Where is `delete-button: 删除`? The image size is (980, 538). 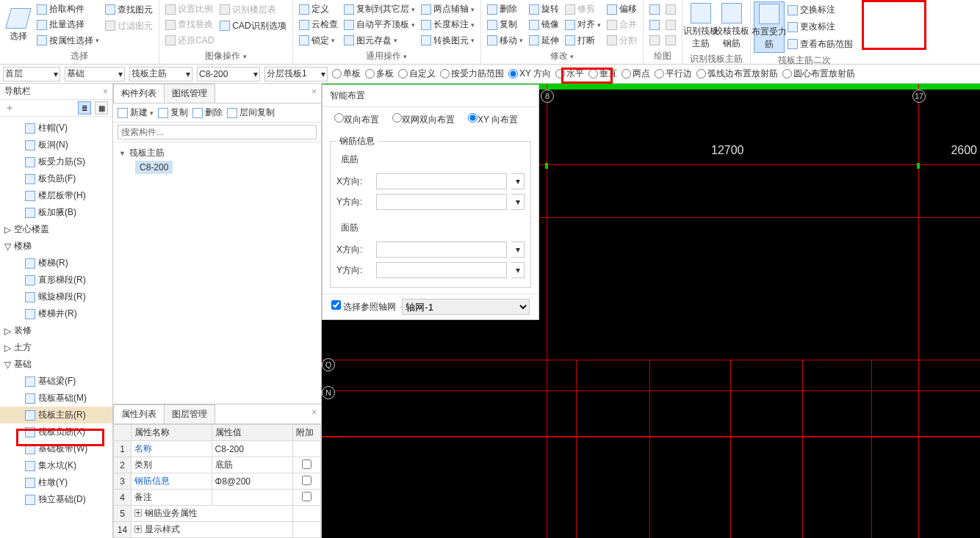 delete-button: 删除 is located at coordinates (505, 9).